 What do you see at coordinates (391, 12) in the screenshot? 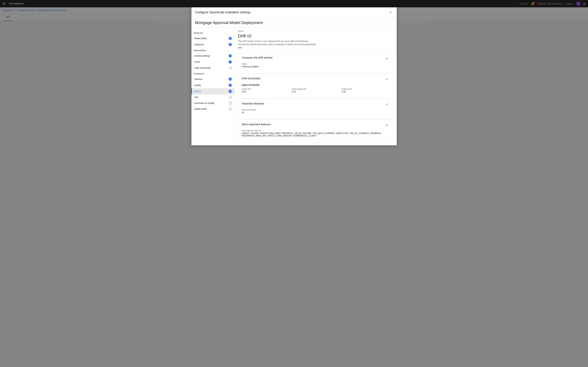
I see `modal-close-button: ×` at bounding box center [391, 12].